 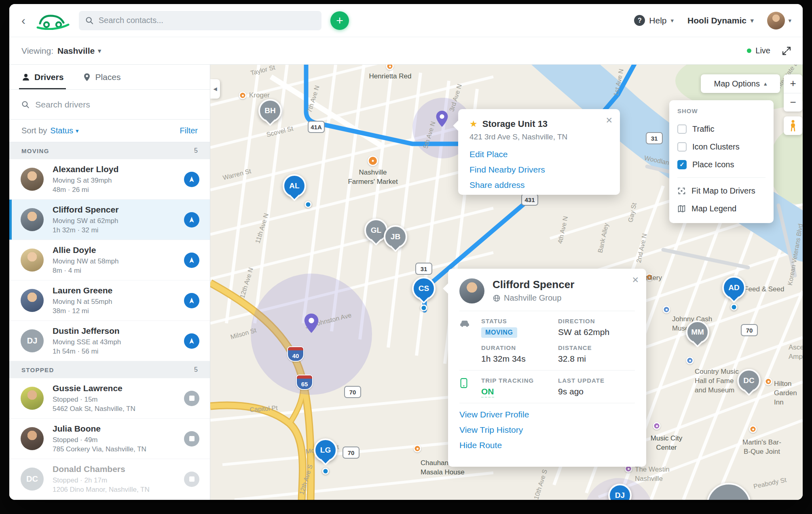 I want to click on street-view-pegman, so click(x=793, y=126).